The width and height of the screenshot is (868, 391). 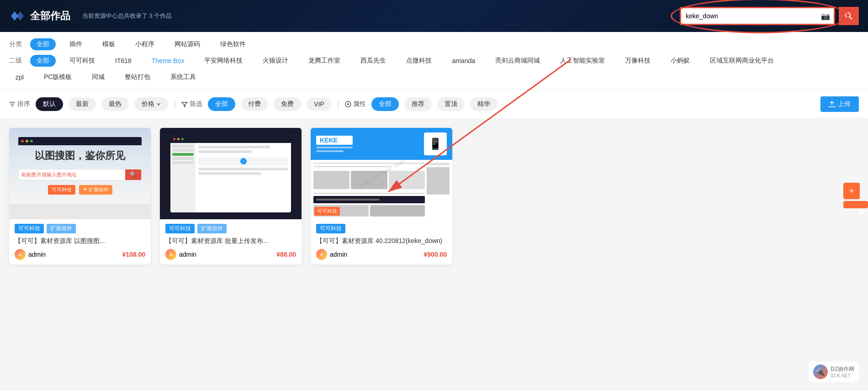 I want to click on nav-sec-ant: 小蚂蚁, so click(x=680, y=61).